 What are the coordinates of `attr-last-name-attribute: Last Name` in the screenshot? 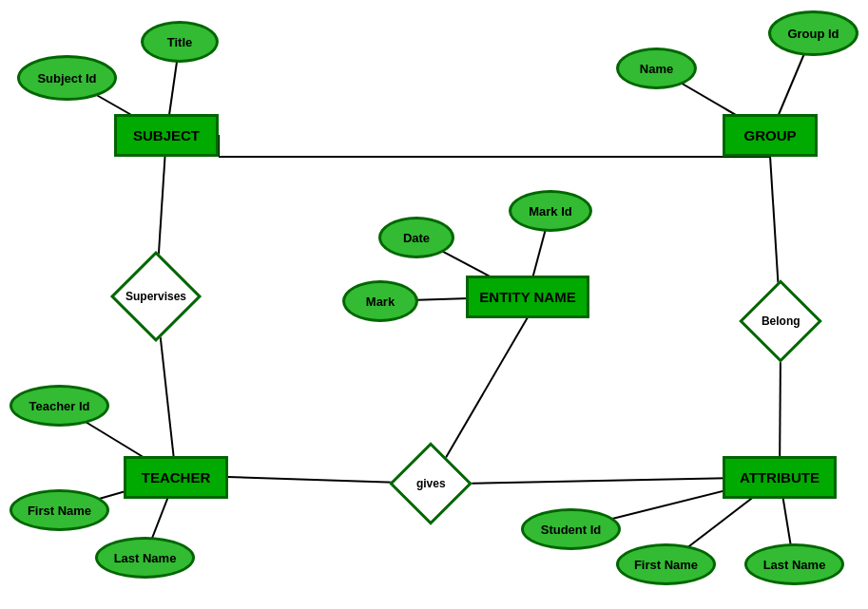 It's located at (795, 564).